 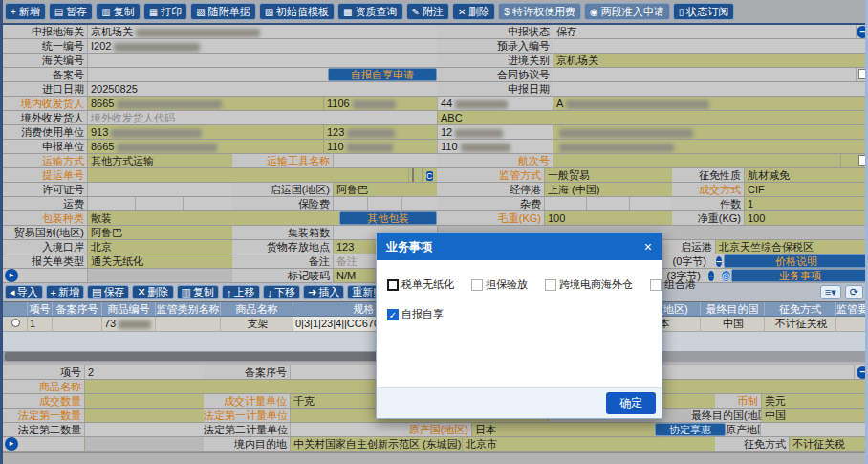 I want to click on deal-mode-field: CIF, so click(x=806, y=189).